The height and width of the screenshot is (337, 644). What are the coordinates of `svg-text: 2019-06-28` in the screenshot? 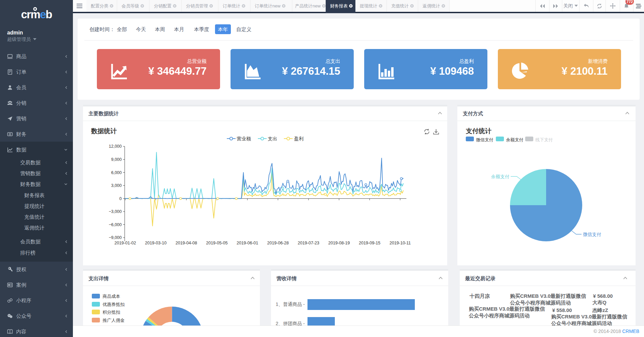 It's located at (278, 243).